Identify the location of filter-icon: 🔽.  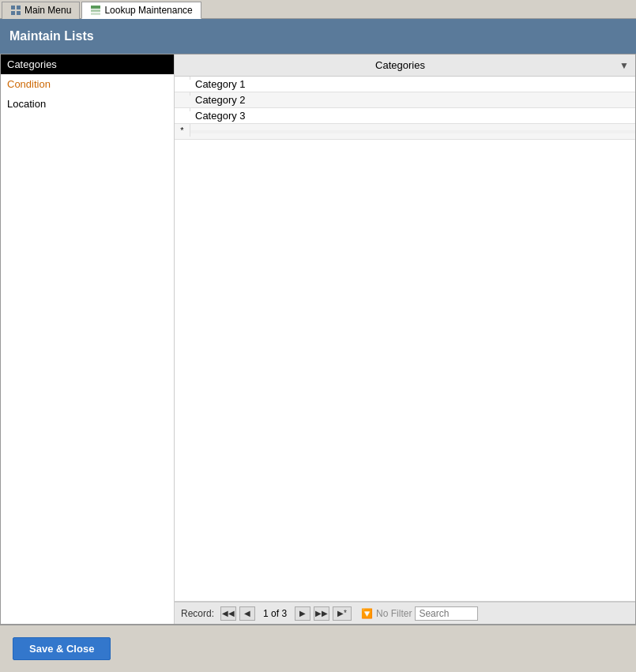
(367, 614).